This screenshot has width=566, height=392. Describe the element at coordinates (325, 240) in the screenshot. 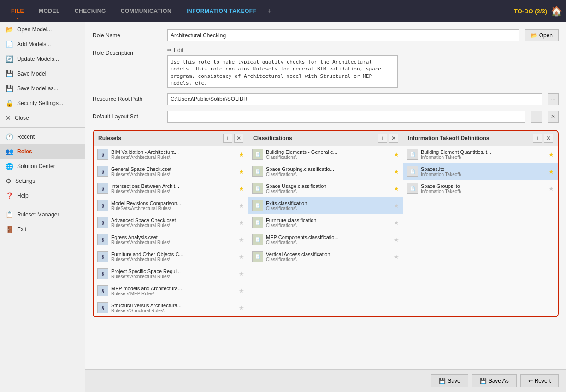

I see `table-row: 📄 MEP Components.classificatio... Classi…` at that location.